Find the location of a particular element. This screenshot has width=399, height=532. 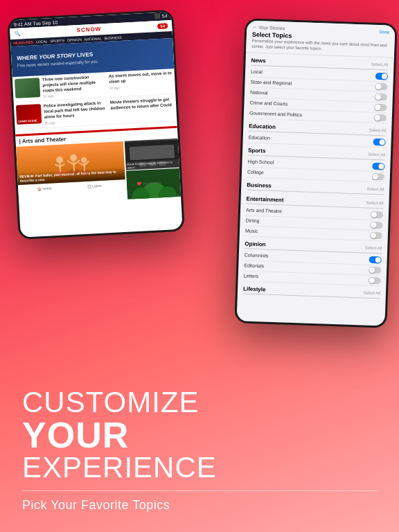

toggle-letters is located at coordinates (374, 280).